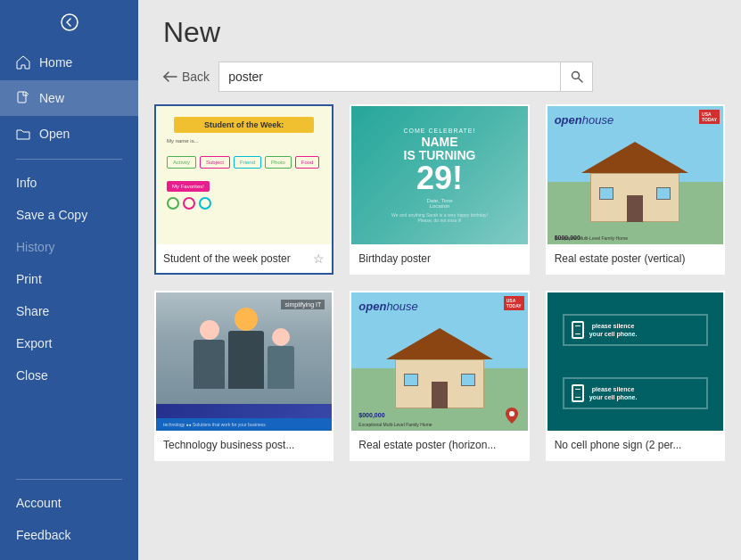 This screenshot has width=741, height=560. What do you see at coordinates (70, 247) in the screenshot?
I see `sidebar-item-history: History` at bounding box center [70, 247].